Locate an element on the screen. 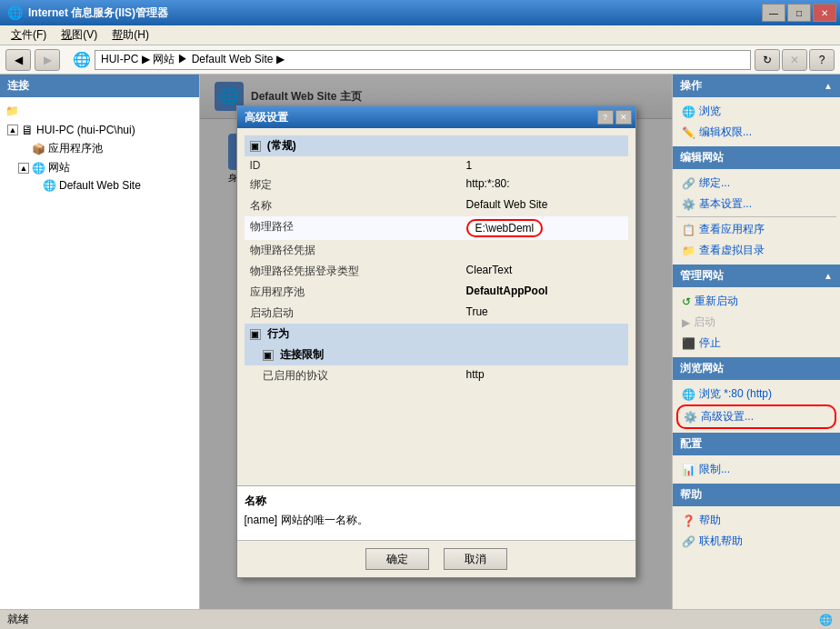 The height and width of the screenshot is (629, 840). browse-icon: 🌐 is located at coordinates (689, 112).